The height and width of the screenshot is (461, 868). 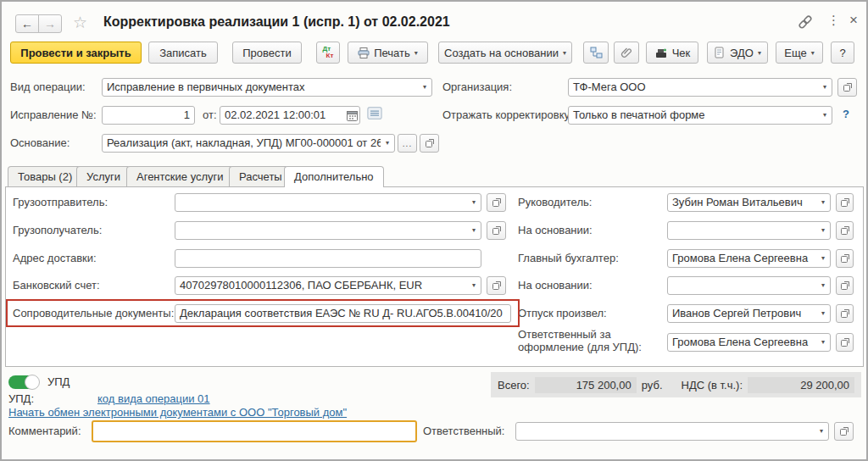 I want to click on upd-responsible-value: Громова Елена Сергеевна, so click(x=743, y=342).